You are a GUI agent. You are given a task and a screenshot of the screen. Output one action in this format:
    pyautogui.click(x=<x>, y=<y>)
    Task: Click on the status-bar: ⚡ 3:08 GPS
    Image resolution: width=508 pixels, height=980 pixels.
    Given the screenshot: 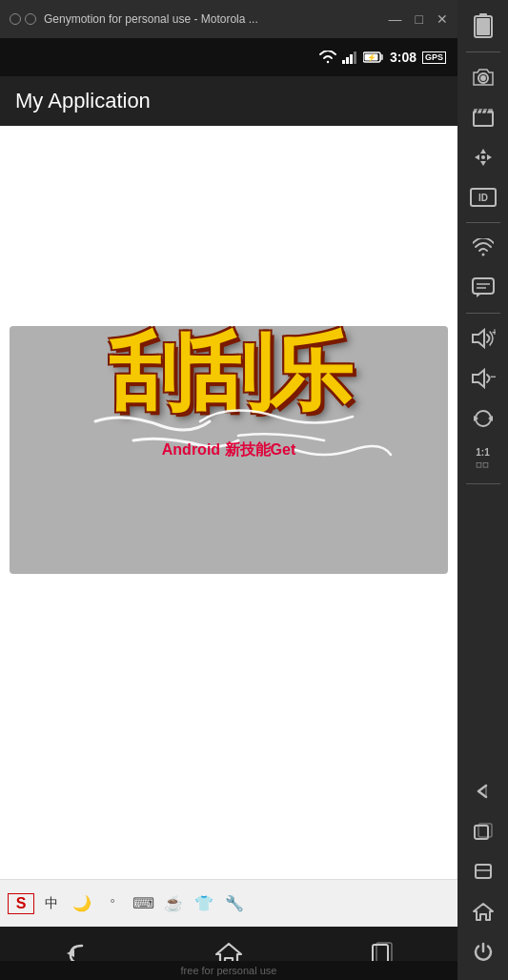 What is the action you would take?
    pyautogui.click(x=229, y=57)
    